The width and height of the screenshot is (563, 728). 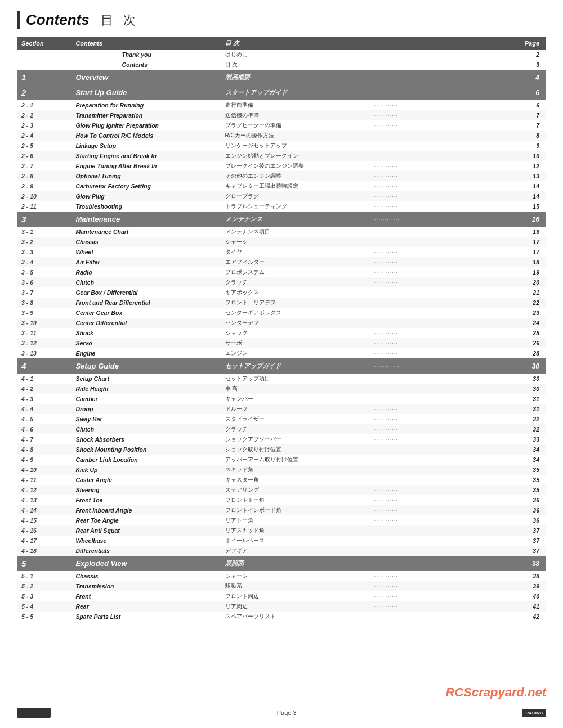 I want to click on td-section: 3 - 3, so click(x=44, y=252).